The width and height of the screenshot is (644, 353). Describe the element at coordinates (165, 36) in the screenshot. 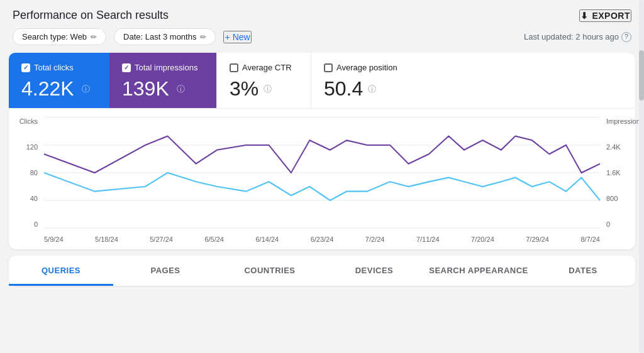

I see `date-range-filter: Date: Last 3 months ✏` at that location.